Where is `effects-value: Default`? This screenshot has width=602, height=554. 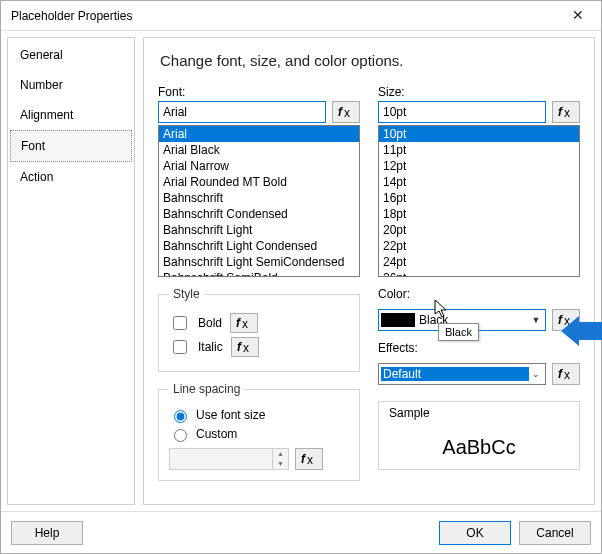 effects-value: Default is located at coordinates (455, 374).